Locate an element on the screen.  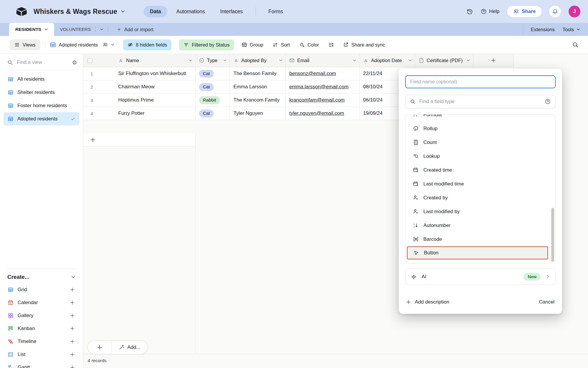
sidebar-view-item: Foster home residents is located at coordinates (41, 105).